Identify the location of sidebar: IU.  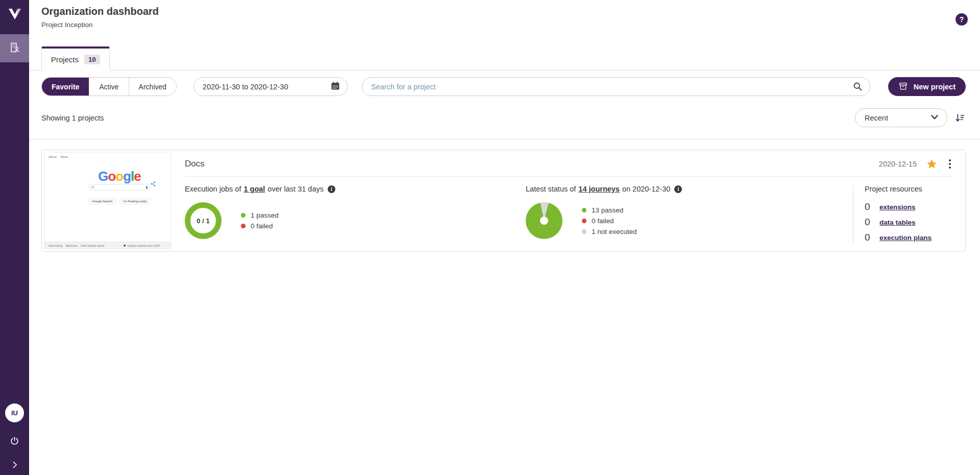
(14, 238).